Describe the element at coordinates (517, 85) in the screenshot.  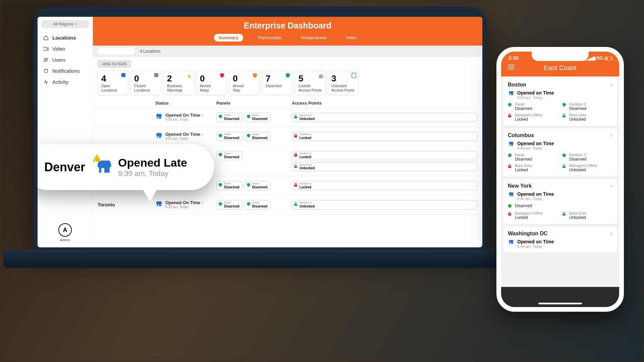
I see `card-title: Boston` at that location.